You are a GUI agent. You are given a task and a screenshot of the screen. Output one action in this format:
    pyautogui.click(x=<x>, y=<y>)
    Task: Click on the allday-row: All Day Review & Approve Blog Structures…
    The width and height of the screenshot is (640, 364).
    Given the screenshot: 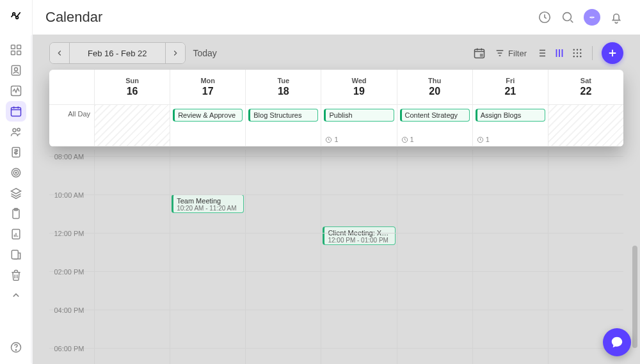 What is the action you would take?
    pyautogui.click(x=337, y=125)
    